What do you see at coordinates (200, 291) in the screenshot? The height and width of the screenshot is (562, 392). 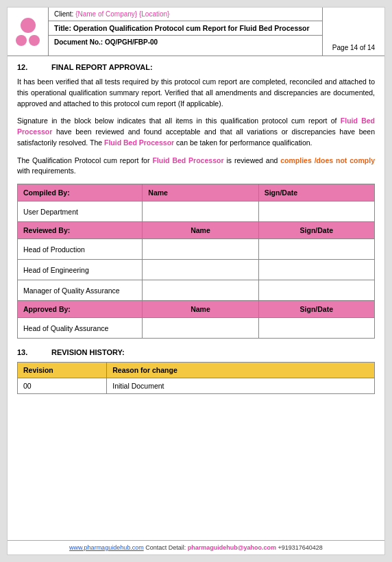 I see `manager-qa-name` at bounding box center [200, 291].